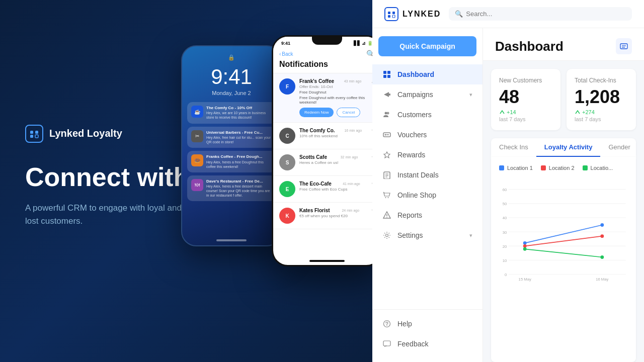  Describe the element at coordinates (286, 54) in the screenshot. I see `back-button: ‹Back` at that location.